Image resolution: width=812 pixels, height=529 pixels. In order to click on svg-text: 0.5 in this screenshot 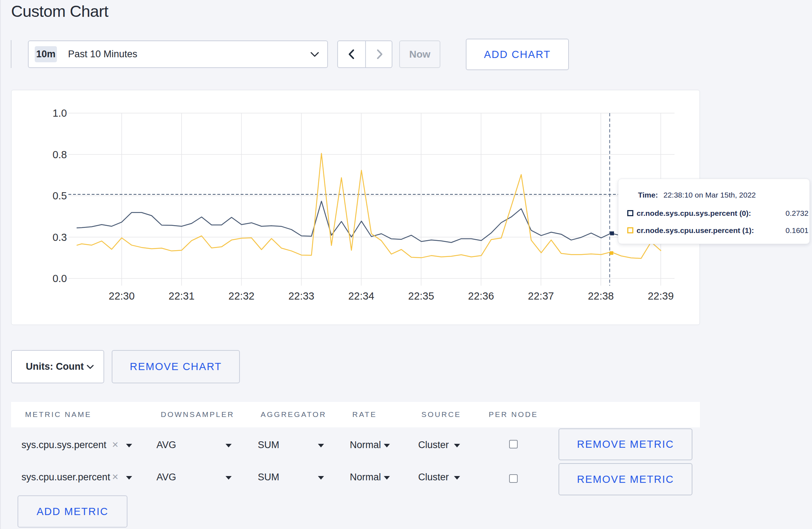, I will do `click(60, 196)`.